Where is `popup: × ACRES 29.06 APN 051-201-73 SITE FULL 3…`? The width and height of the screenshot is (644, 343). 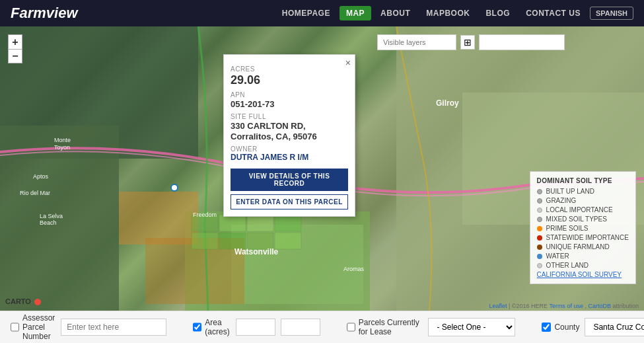 popup: × ACRES 29.06 APN 051-201-73 SITE FULL 3… is located at coordinates (289, 135).